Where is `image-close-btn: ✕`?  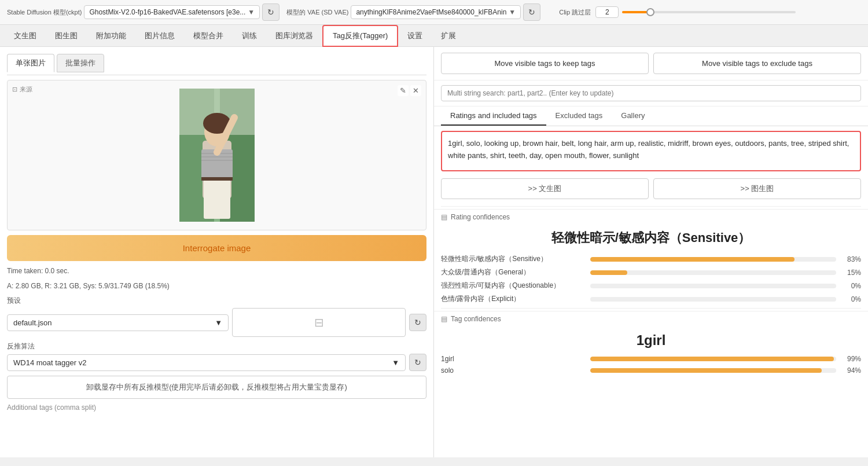 image-close-btn: ✕ is located at coordinates (415, 90).